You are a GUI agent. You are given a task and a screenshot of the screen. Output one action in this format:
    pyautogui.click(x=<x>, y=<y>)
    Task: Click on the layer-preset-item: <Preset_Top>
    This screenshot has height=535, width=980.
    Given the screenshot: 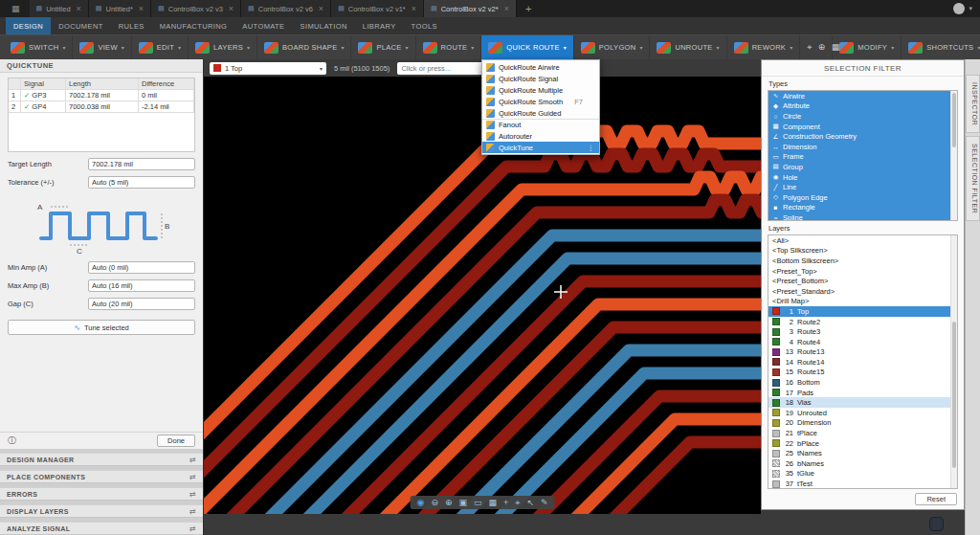 What is the action you would take?
    pyautogui.click(x=863, y=272)
    